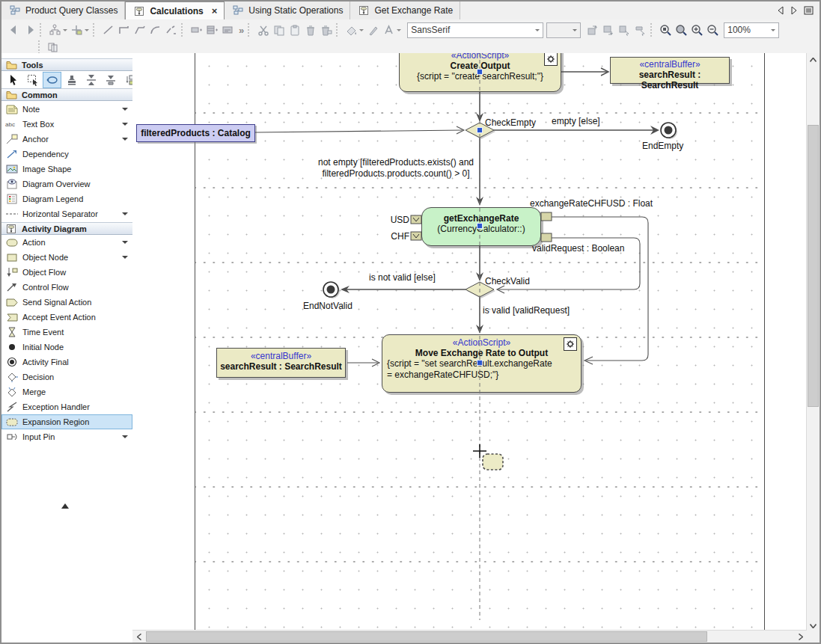 This screenshot has width=821, height=644. Describe the element at coordinates (310, 30) in the screenshot. I see `delete-icon` at that location.